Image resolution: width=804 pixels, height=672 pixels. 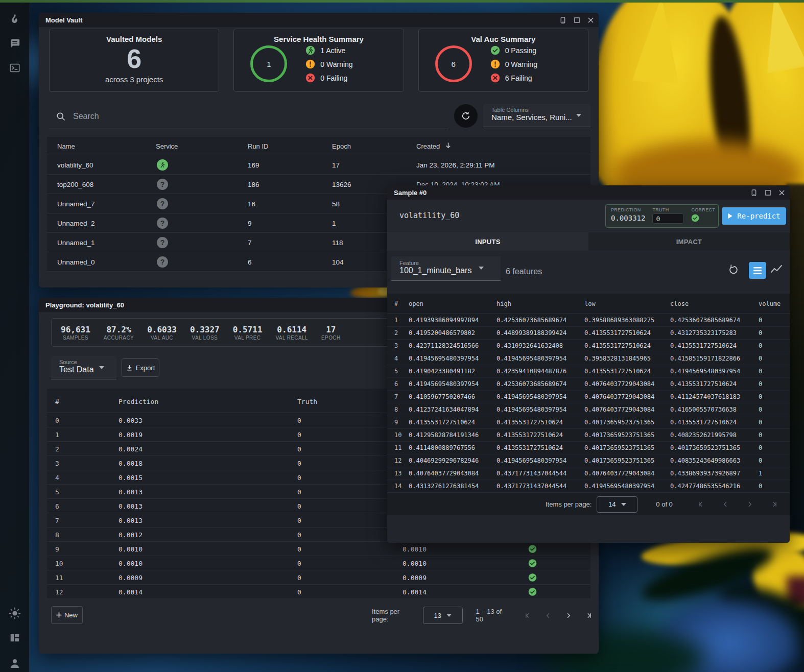 I want to click on new-button: New, so click(x=67, y=615).